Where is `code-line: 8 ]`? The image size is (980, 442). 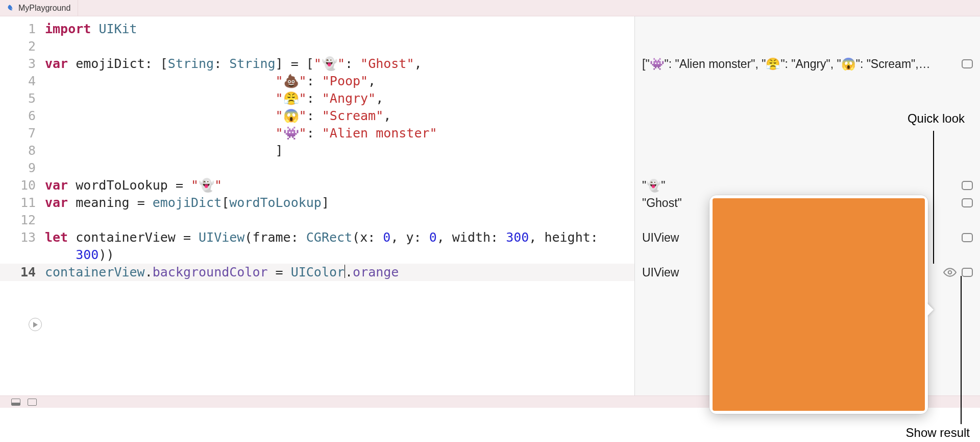 code-line: 8 ] is located at coordinates (317, 151).